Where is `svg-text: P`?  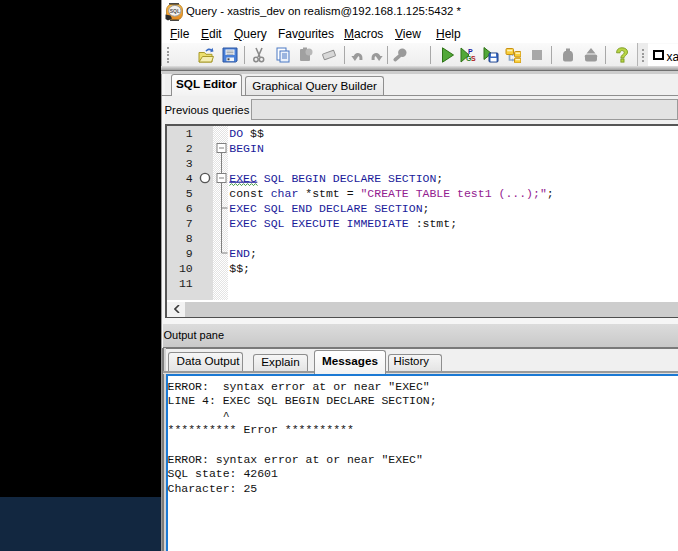 svg-text: P is located at coordinates (470, 52).